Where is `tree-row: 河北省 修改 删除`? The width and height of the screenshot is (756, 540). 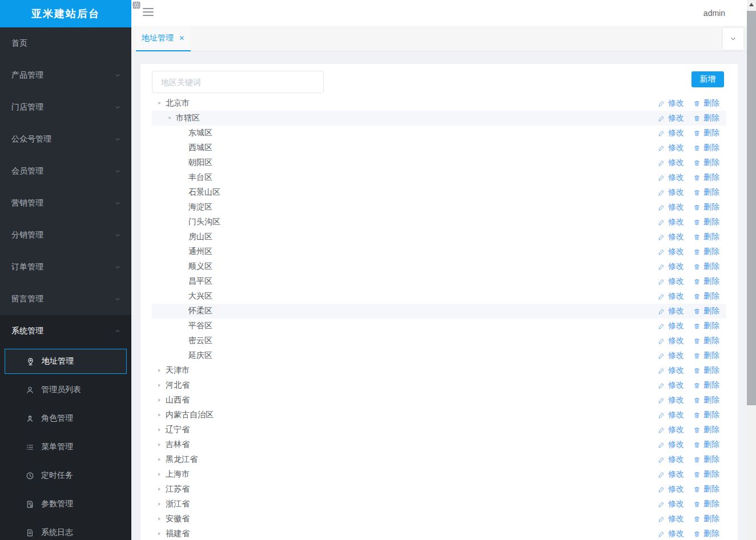 tree-row: 河北省 修改 删除 is located at coordinates (439, 385).